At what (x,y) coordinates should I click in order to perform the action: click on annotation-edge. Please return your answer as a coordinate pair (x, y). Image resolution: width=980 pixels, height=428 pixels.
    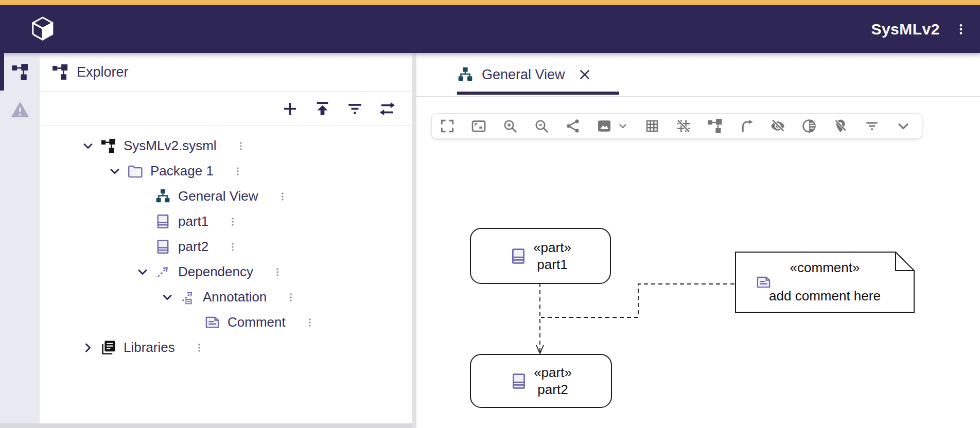
    Looking at the image, I should click on (638, 300).